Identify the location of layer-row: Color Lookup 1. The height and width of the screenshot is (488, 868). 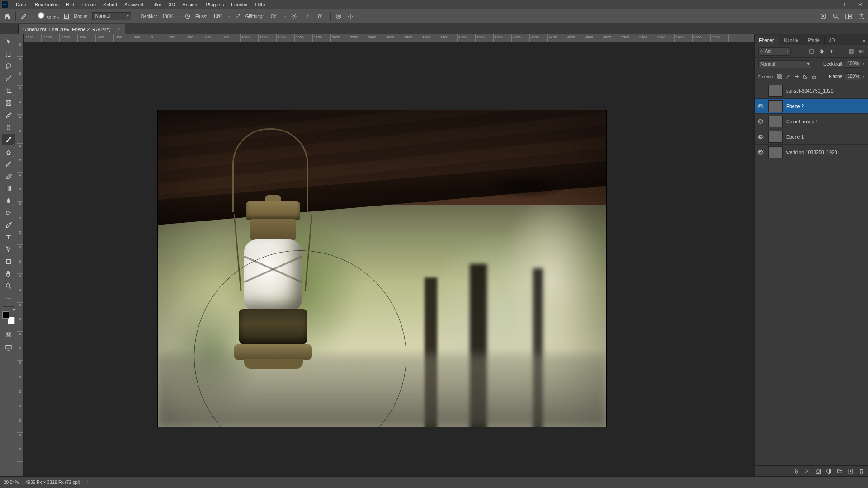
(811, 122).